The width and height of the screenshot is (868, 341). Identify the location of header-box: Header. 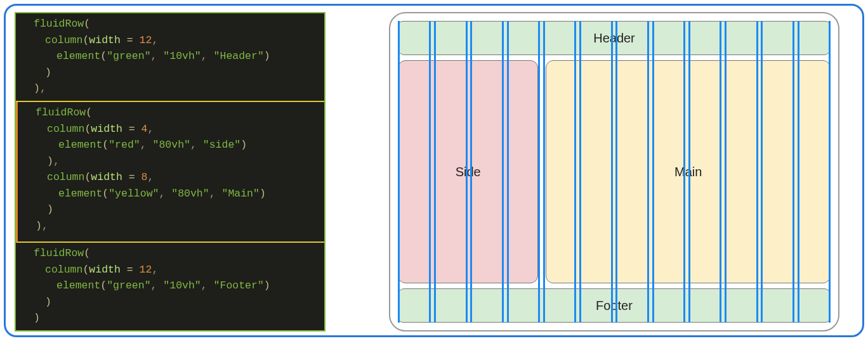
(614, 38).